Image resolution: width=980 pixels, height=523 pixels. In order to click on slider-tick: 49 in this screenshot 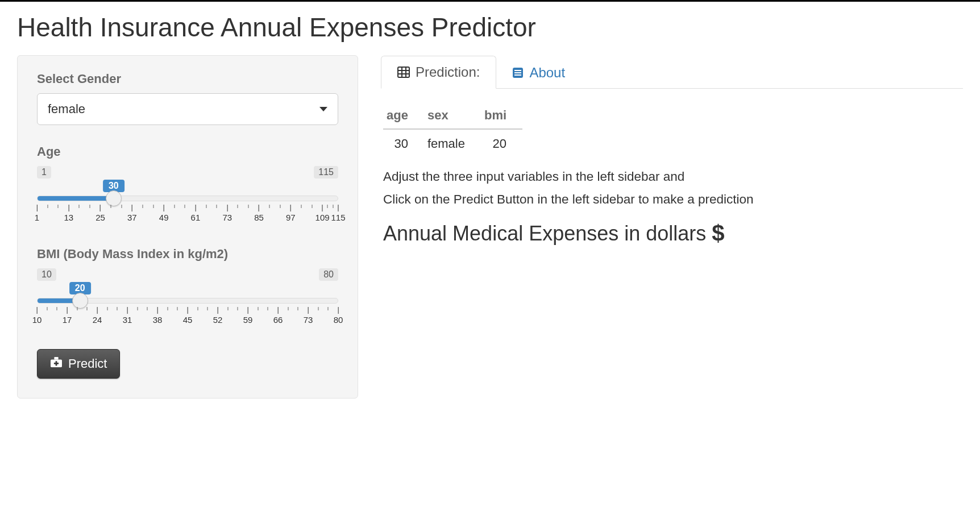, I will do `click(164, 214)`.